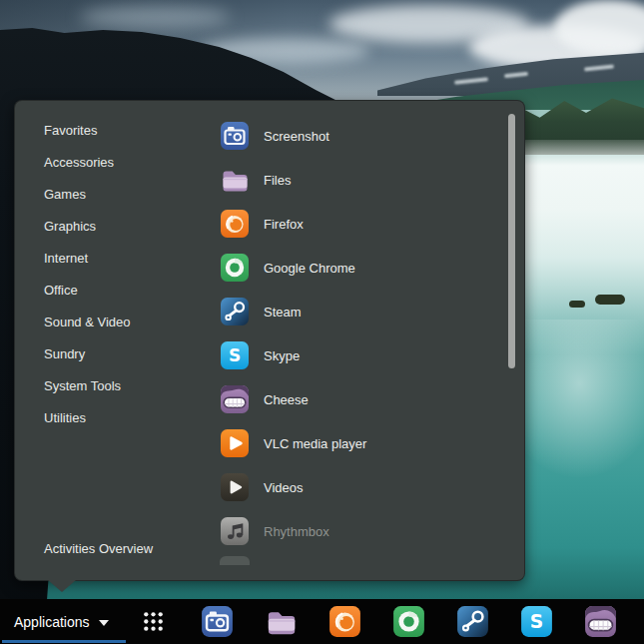 This screenshot has width=644, height=644. What do you see at coordinates (62, 586) in the screenshot?
I see `menu-pointer-arrow` at bounding box center [62, 586].